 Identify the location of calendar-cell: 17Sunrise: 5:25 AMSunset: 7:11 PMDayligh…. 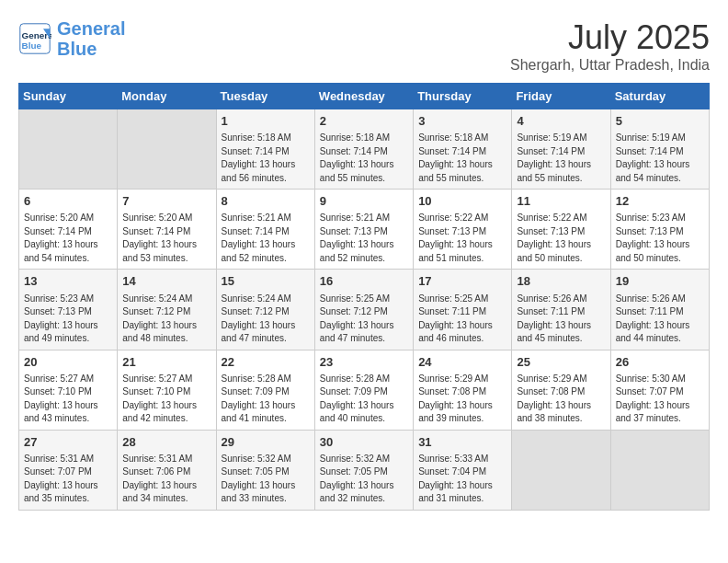
(463, 309).